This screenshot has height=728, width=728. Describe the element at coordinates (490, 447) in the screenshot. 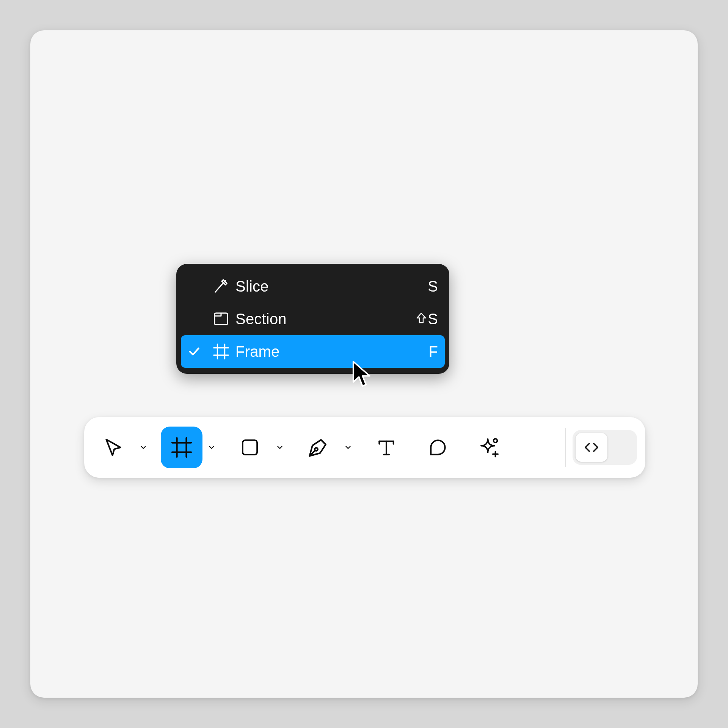

I see `sparkle-icon` at that location.